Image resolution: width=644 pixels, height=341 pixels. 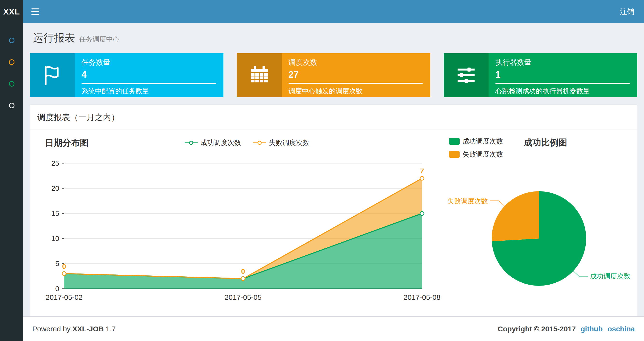 What do you see at coordinates (516, 216) in the screenshot?
I see `pie-slice` at bounding box center [516, 216].